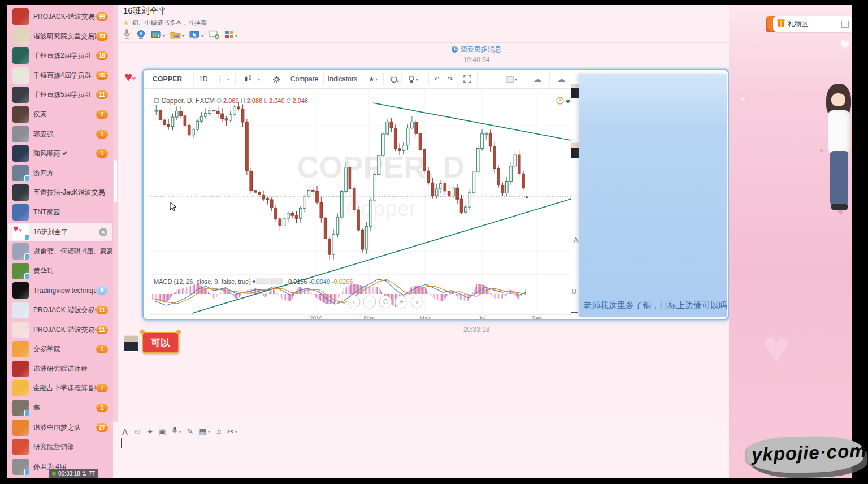 This screenshot has width=868, height=484. Describe the element at coordinates (60, 154) in the screenshot. I see `chat-list-item: 随风顺雨 ✔1` at that location.